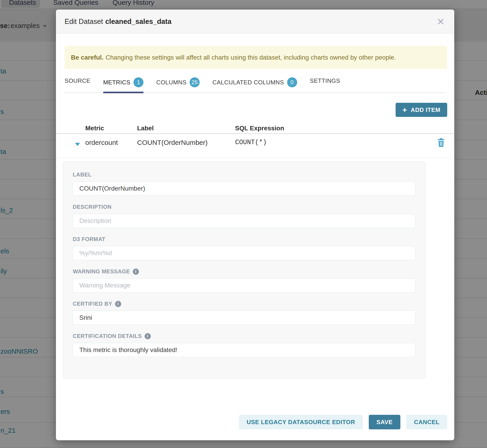  What do you see at coordinates (172, 143) in the screenshot?
I see `metric-label: COUNT(OrderNumber)` at bounding box center [172, 143].